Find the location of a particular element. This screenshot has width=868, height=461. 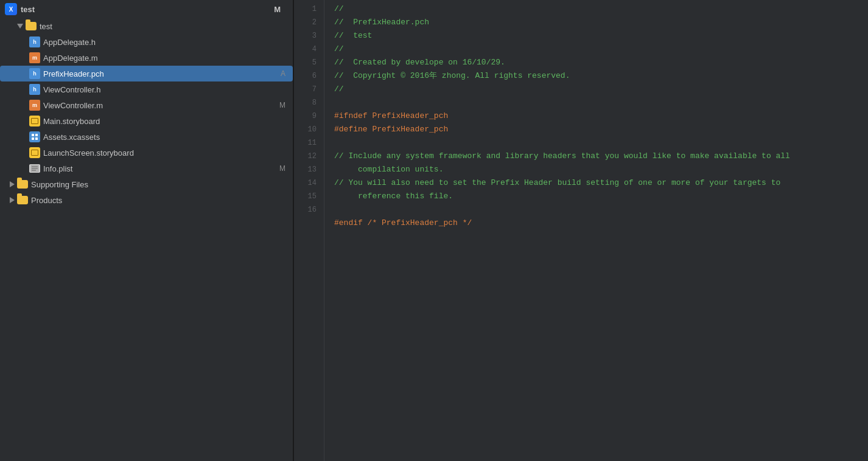

file-launchscreen-storyboard: LaunchScreen.storyboard is located at coordinates (146, 153).